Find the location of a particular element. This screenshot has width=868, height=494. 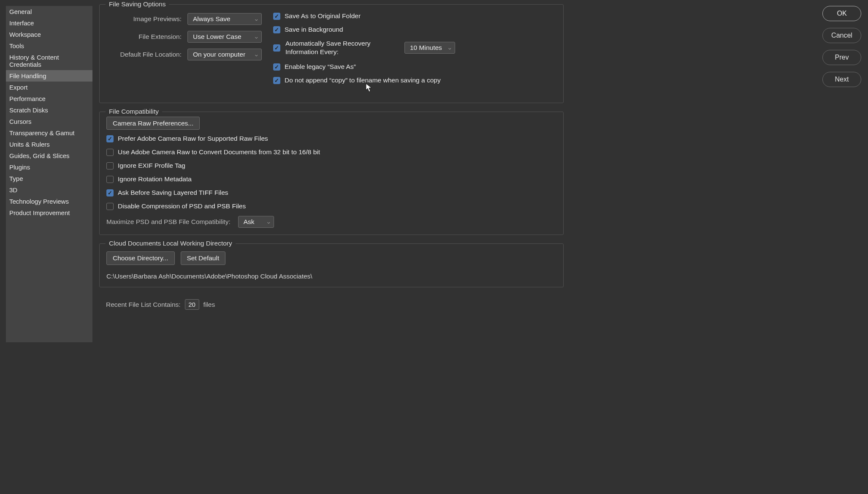

prefer-acr-label: Prefer Adobe Camera Raw for Supported Ra… is located at coordinates (193, 139).